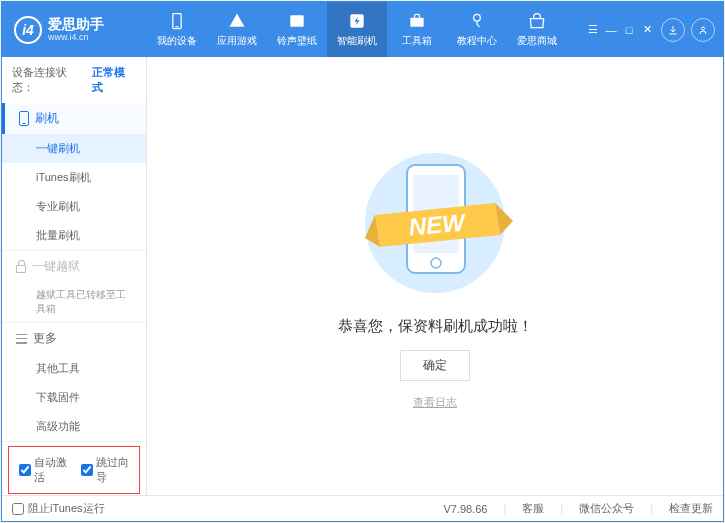  I want to click on block-itunes-checkbox: 阻止iTunes运行, so click(58, 508).